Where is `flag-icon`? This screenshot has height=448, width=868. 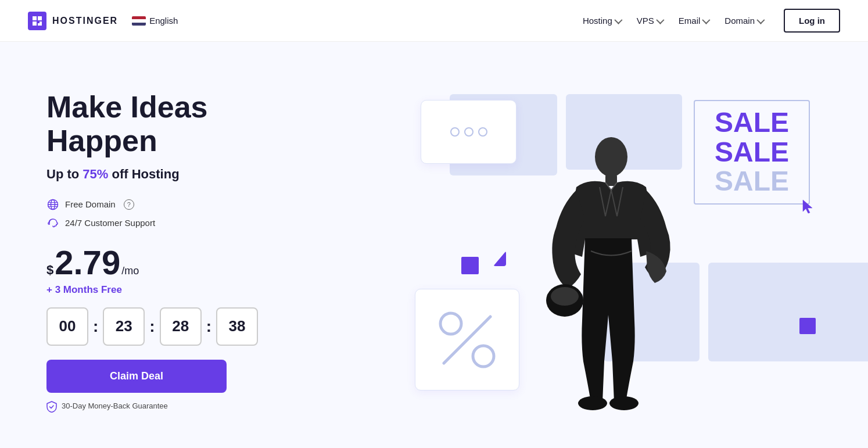 flag-icon is located at coordinates (139, 21).